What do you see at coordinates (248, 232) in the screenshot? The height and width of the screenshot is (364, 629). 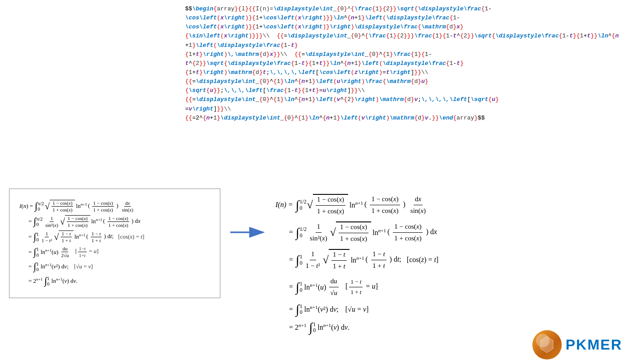 I see `arrow-svg` at bounding box center [248, 232].